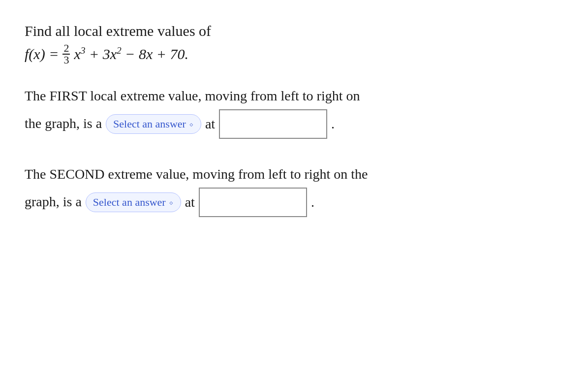  I want to click on fraction: 2 3, so click(66, 54).